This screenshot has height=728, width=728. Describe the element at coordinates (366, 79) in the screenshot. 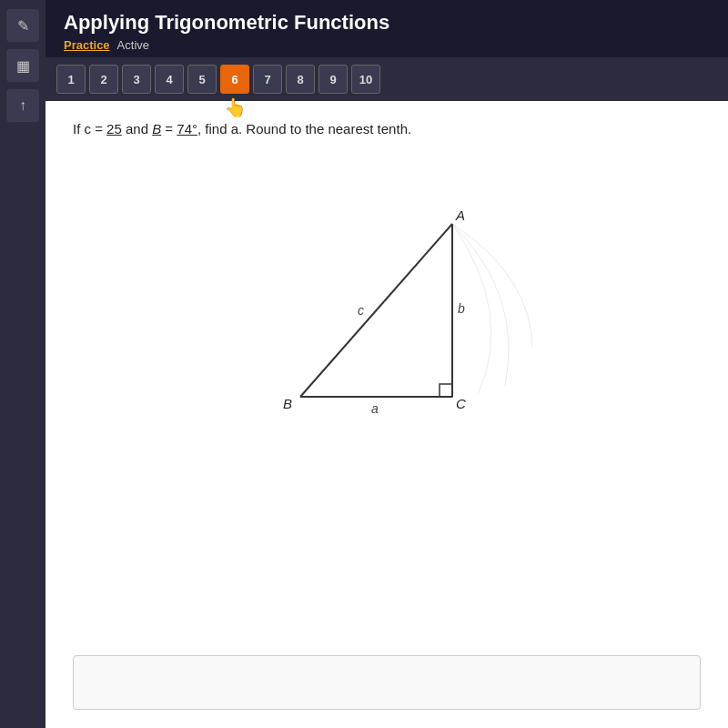

I see `tab-10: 10` at that location.